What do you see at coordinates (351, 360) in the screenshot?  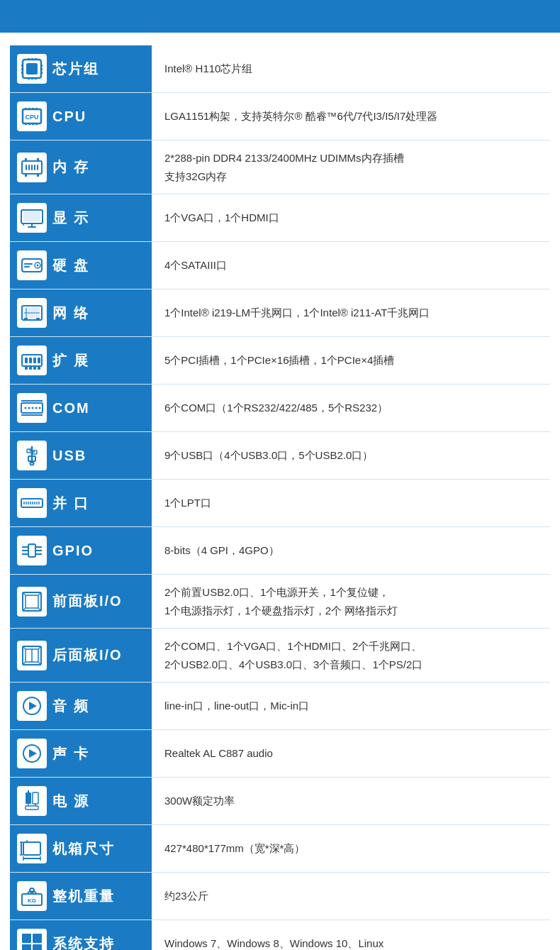 I see `value-cell-expansion: 5个PCI插槽，1个PCIe×16插槽，1个PCIe×4插槽` at bounding box center [351, 360].